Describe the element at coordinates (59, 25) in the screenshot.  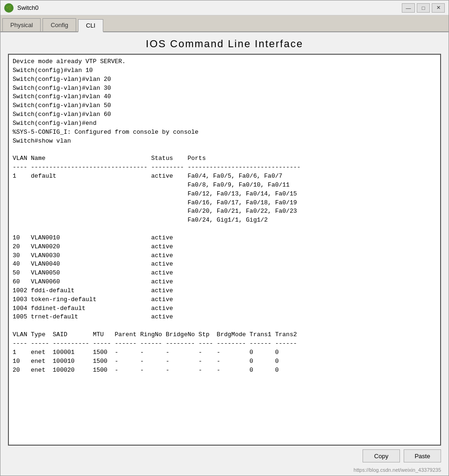
I see `tab-config: Config` at that location.